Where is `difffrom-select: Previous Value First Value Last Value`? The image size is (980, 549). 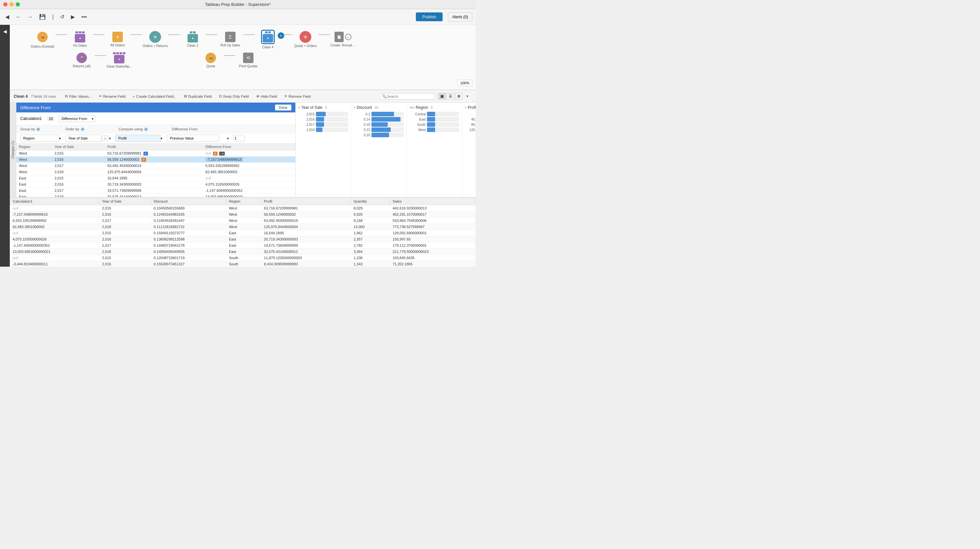
difffrom-select: Previous Value First Value Last Value is located at coordinates (193, 138).